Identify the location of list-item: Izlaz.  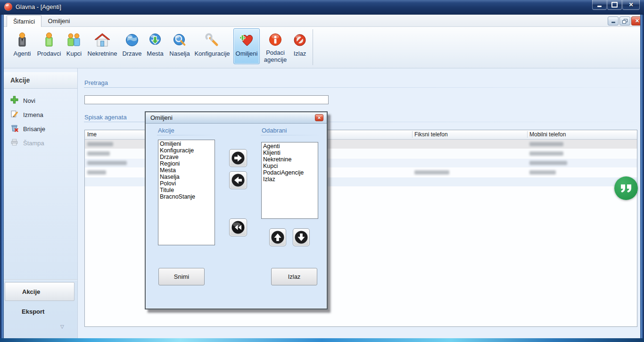
(289, 179).